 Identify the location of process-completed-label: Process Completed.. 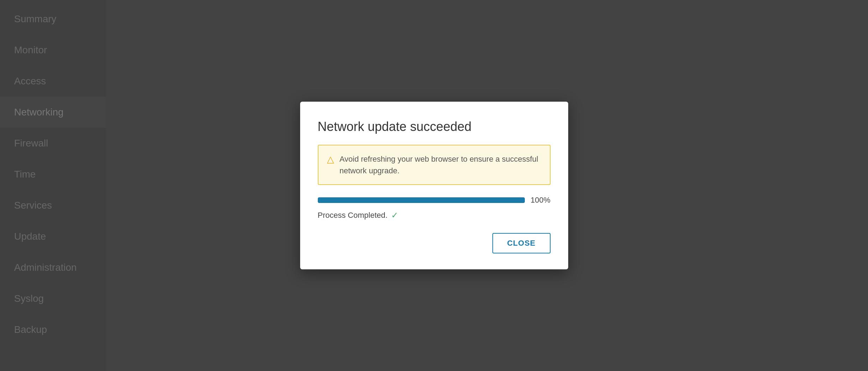
(353, 215).